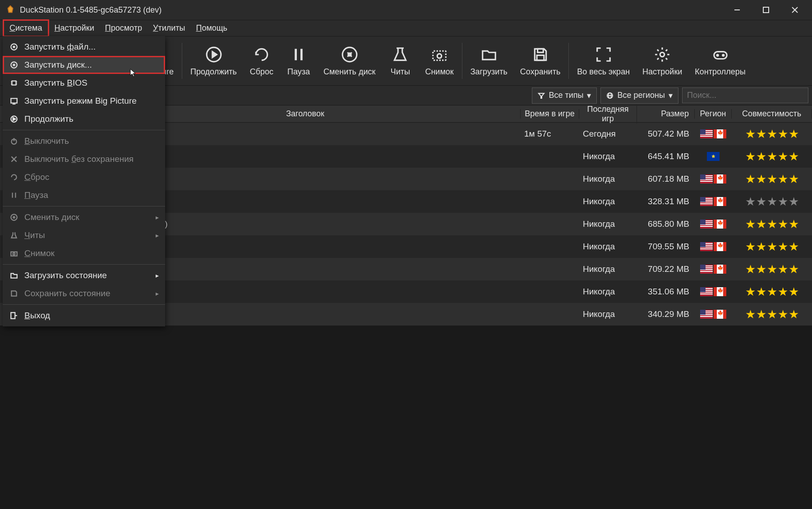 This screenshot has height=509, width=812. Describe the element at coordinates (666, 247) in the screenshot. I see `cell-size: 709.55 MB` at that location.